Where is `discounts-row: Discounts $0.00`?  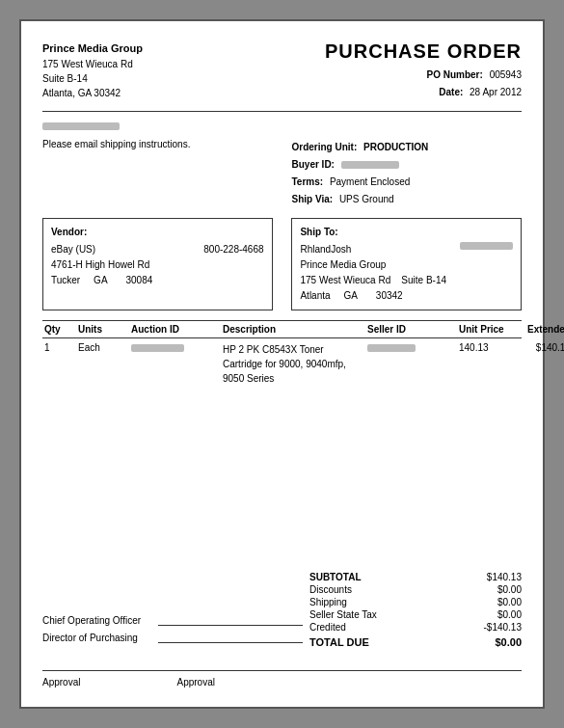 discounts-row: Discounts $0.00 is located at coordinates (416, 590).